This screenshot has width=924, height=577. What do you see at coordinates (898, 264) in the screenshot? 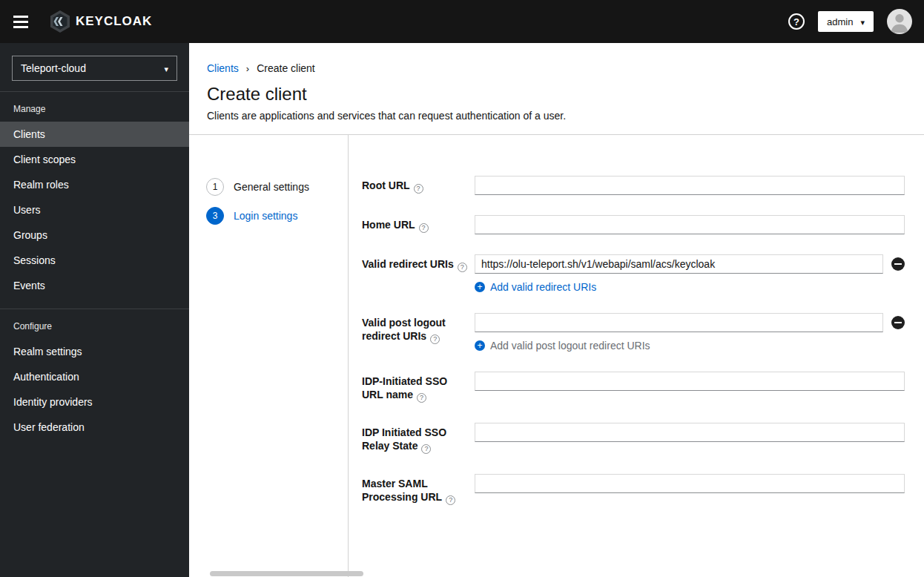
I see `remove-redirect-uri-button` at bounding box center [898, 264].